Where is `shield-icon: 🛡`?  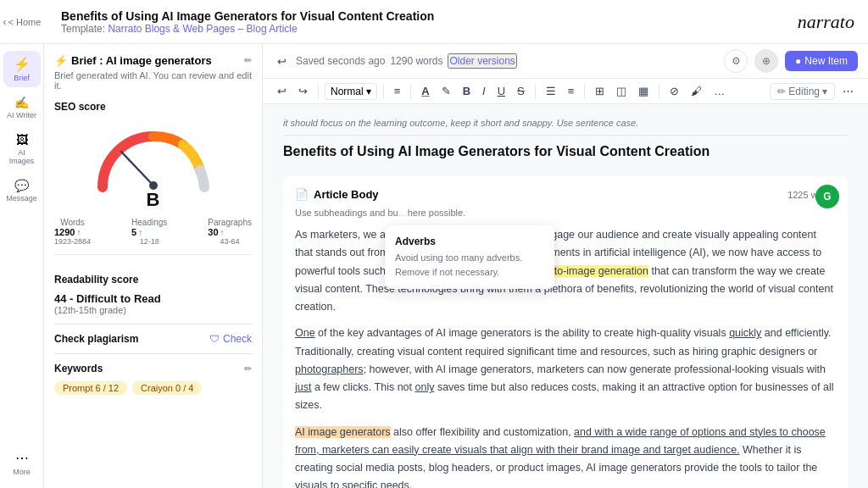 shield-icon: 🛡 is located at coordinates (214, 339).